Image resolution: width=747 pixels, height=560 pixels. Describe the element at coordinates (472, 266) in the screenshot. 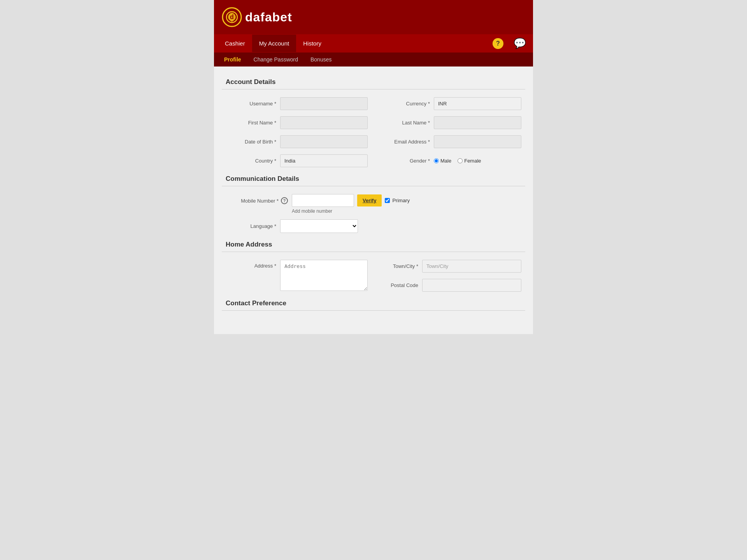

I see `town-input` at that location.